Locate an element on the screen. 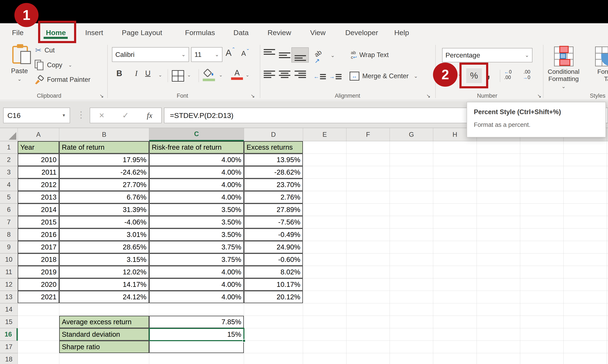  cell-I9 is located at coordinates (498, 247).